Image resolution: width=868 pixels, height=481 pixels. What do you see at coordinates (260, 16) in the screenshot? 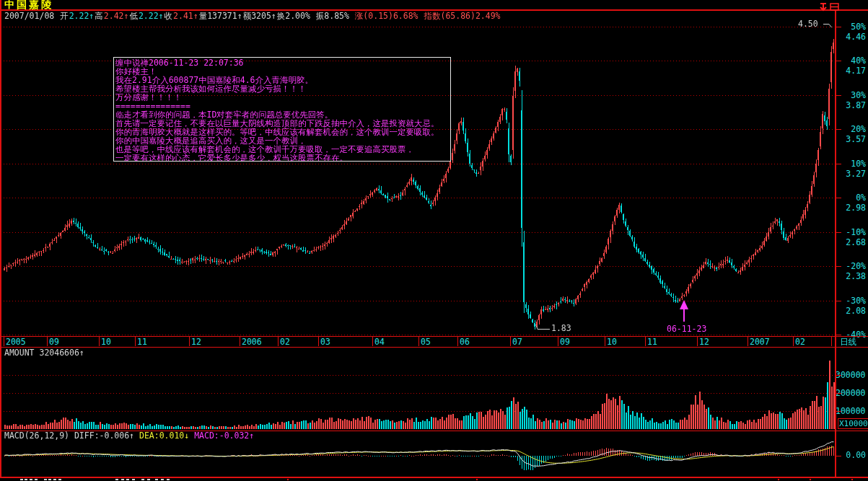
I see `quote-field: 额3205↑` at bounding box center [260, 16].